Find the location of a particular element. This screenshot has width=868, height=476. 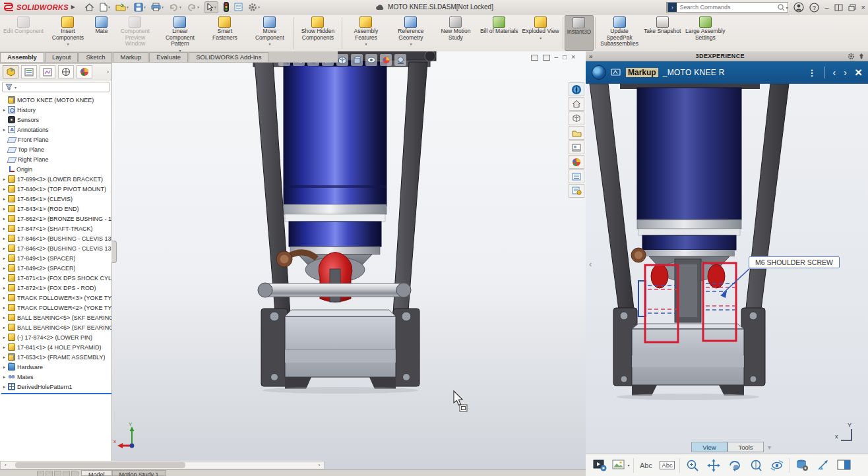

instant3d-button: Instant3D is located at coordinates (579, 33).